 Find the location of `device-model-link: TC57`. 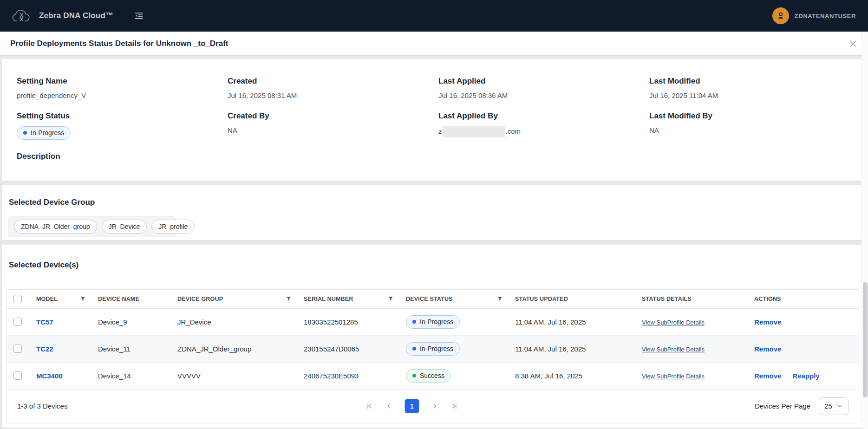

device-model-link: TC57 is located at coordinates (45, 322).